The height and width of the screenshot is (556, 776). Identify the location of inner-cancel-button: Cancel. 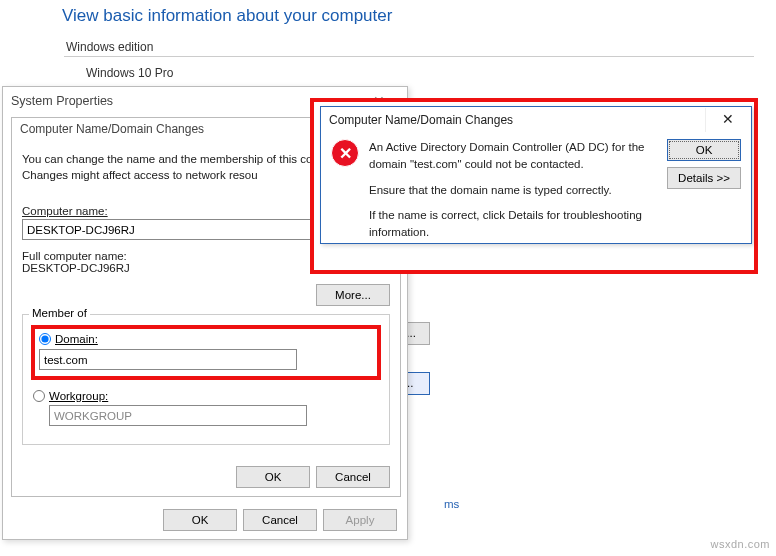
(353, 477).